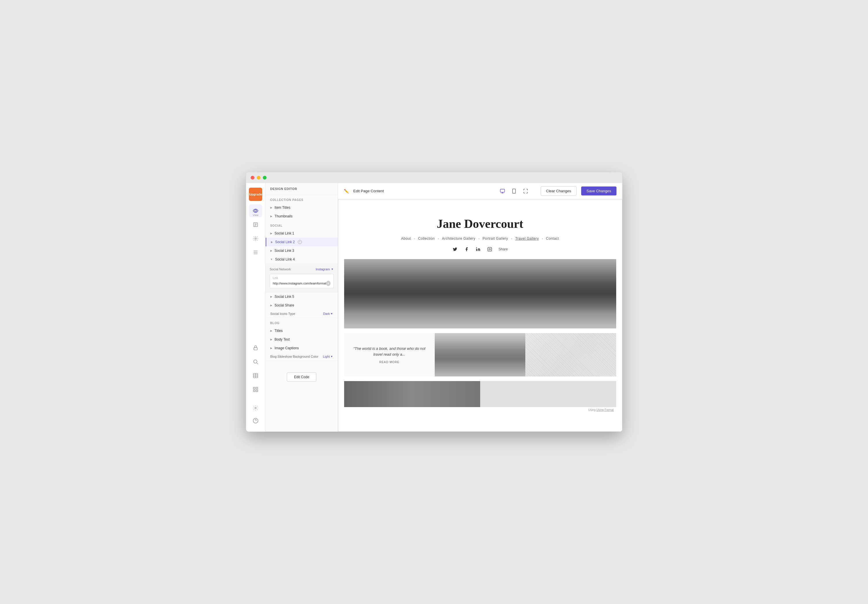 This screenshot has height=604, width=868. I want to click on network-field-label: Social Network, so click(281, 269).